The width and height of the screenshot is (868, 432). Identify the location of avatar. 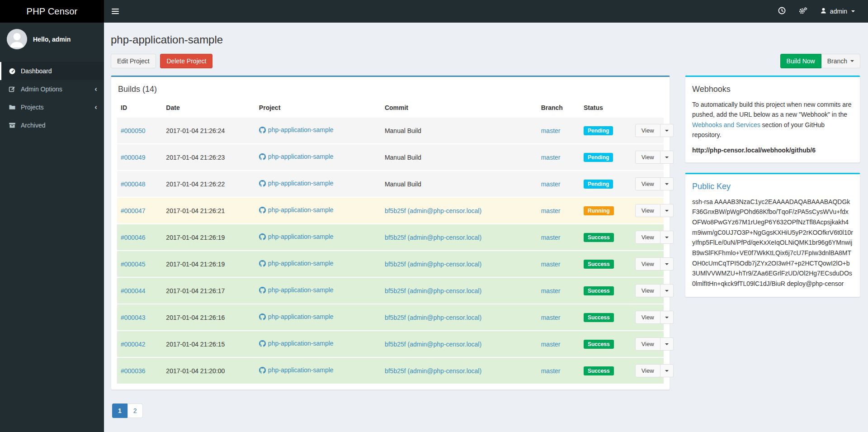
(17, 39).